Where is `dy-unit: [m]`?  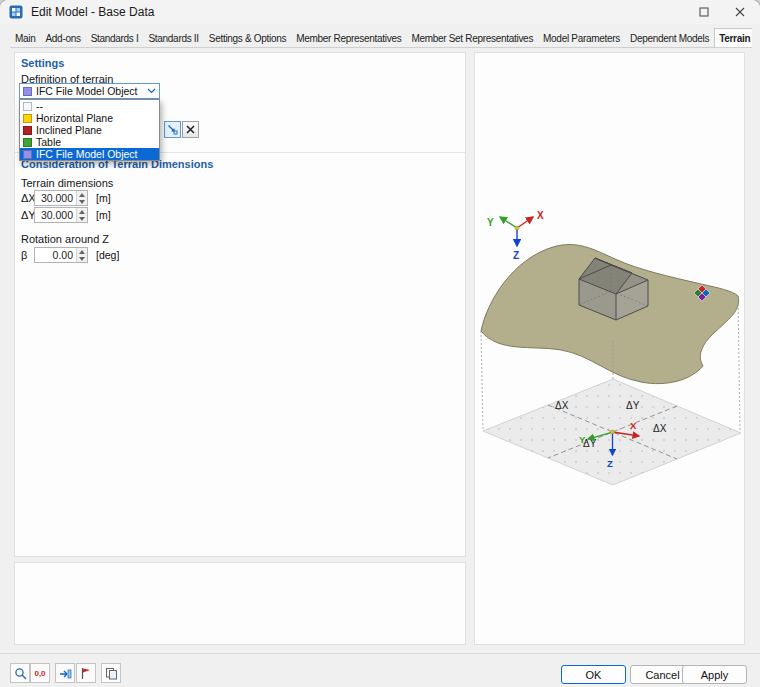 dy-unit: [m] is located at coordinates (104, 215).